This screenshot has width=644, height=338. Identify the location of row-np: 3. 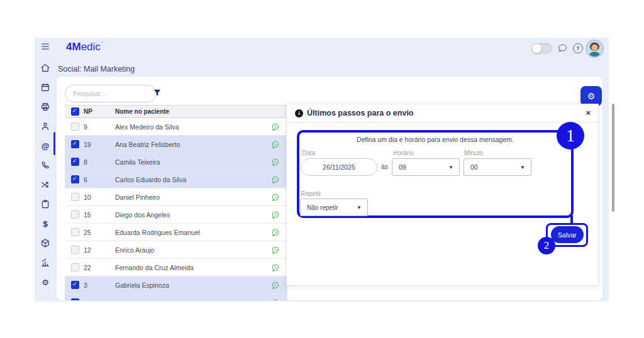
(99, 285).